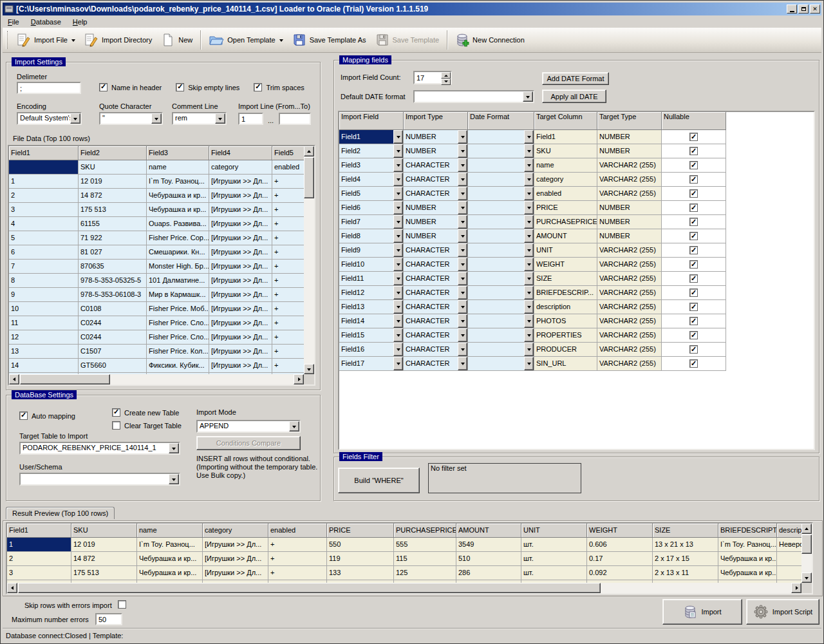 This screenshot has height=644, width=824. I want to click on target-column-cell: AMOUNT, so click(566, 236).